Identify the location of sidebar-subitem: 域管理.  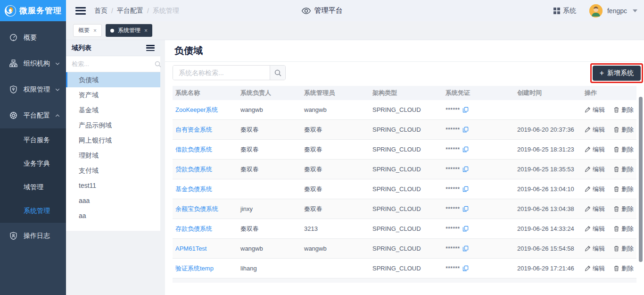
(33, 187).